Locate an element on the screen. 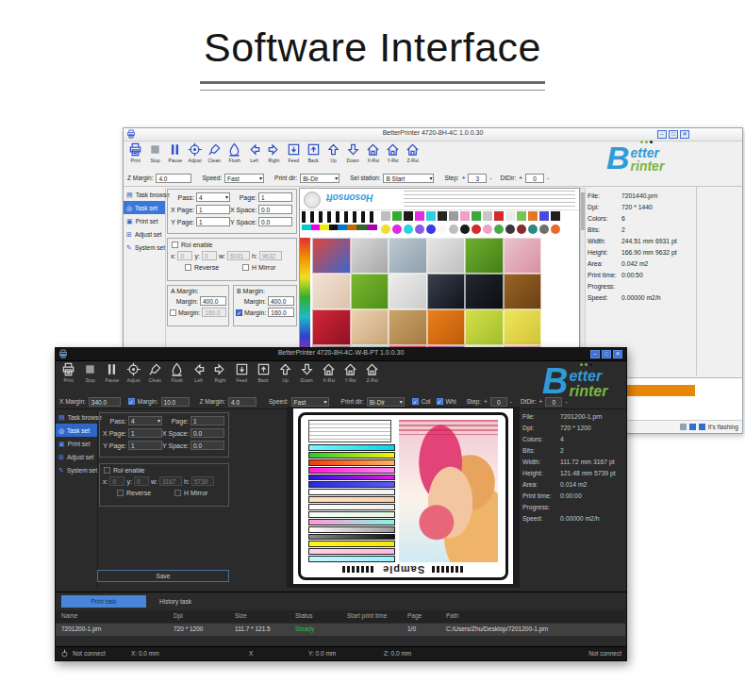  b-margin1-input: 400.0 is located at coordinates (281, 301).